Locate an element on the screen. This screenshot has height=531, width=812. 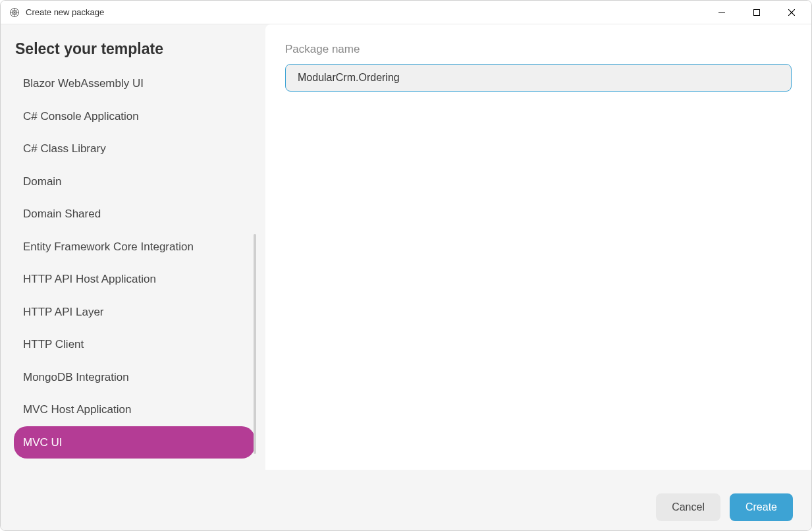
package-name-label: Package name is located at coordinates (539, 49).